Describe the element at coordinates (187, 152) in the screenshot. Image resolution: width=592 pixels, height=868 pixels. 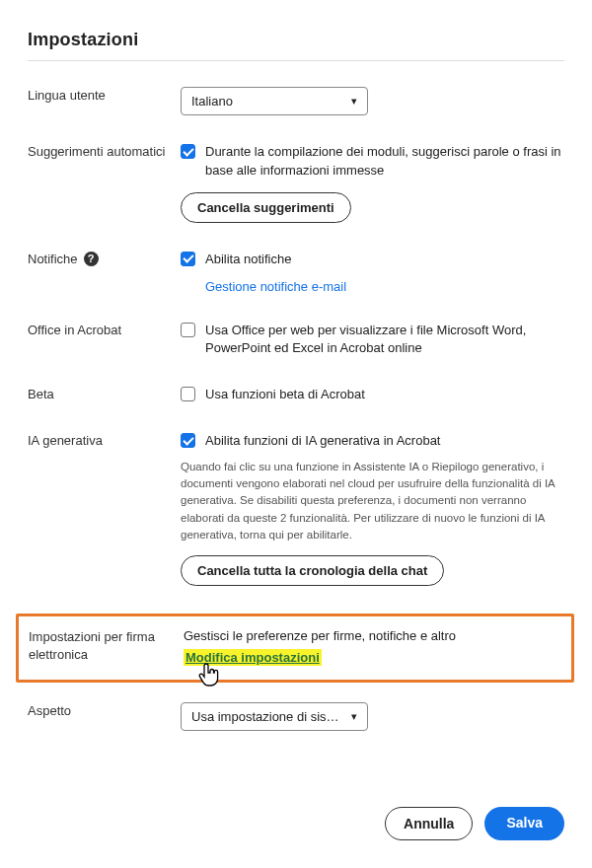
I see `suggestions-checkbox` at that location.